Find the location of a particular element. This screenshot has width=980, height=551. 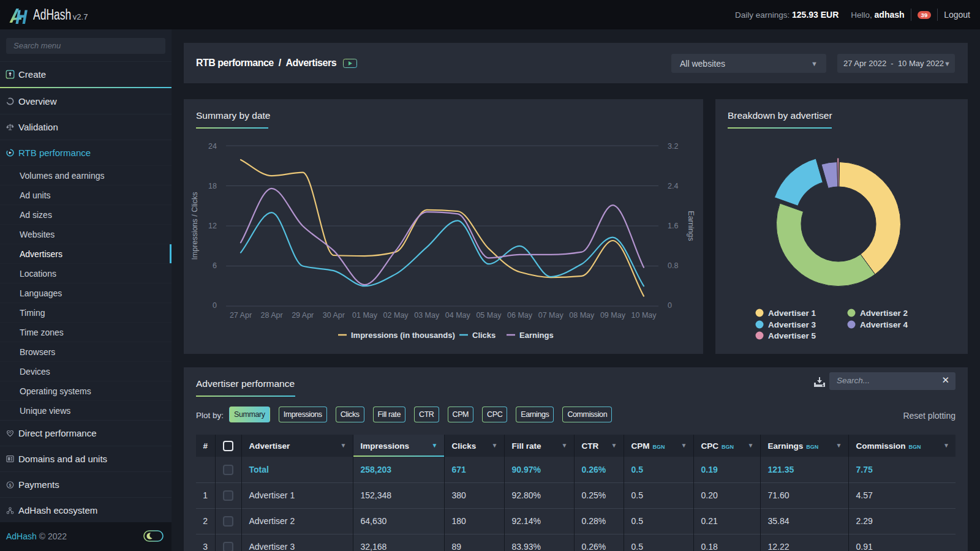

svg-text: Advertiser 4 is located at coordinates (884, 324).